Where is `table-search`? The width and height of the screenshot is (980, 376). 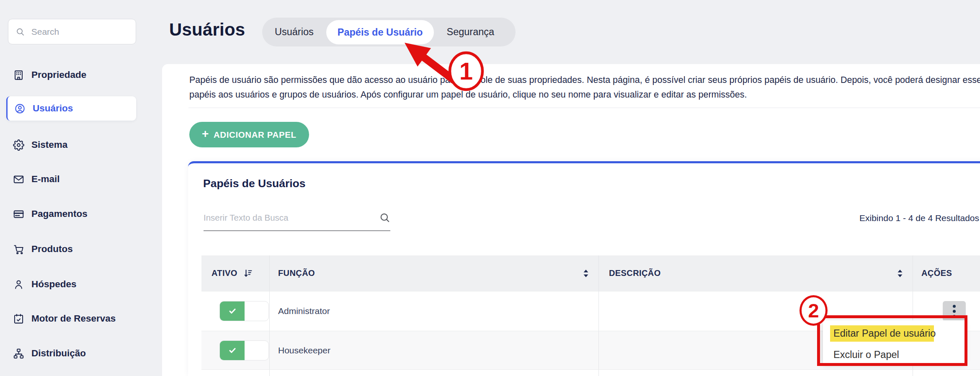 table-search is located at coordinates (297, 218).